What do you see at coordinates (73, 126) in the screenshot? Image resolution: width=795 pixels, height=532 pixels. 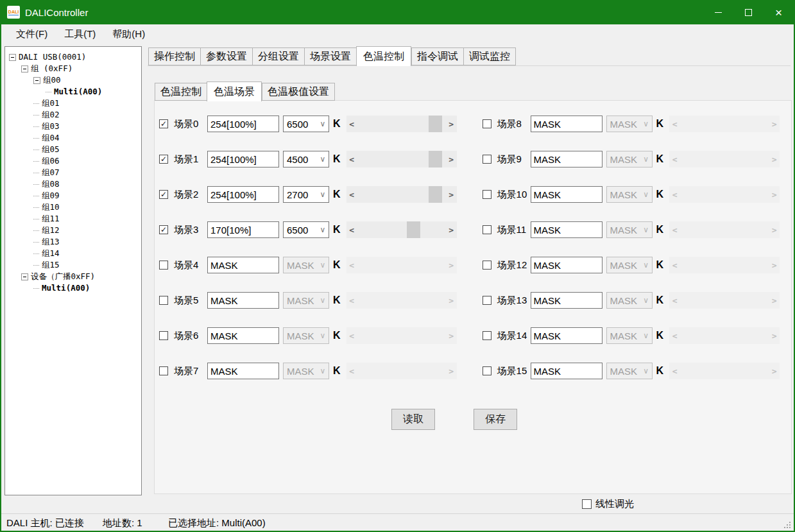 I see `tree-item: 组03` at bounding box center [73, 126].